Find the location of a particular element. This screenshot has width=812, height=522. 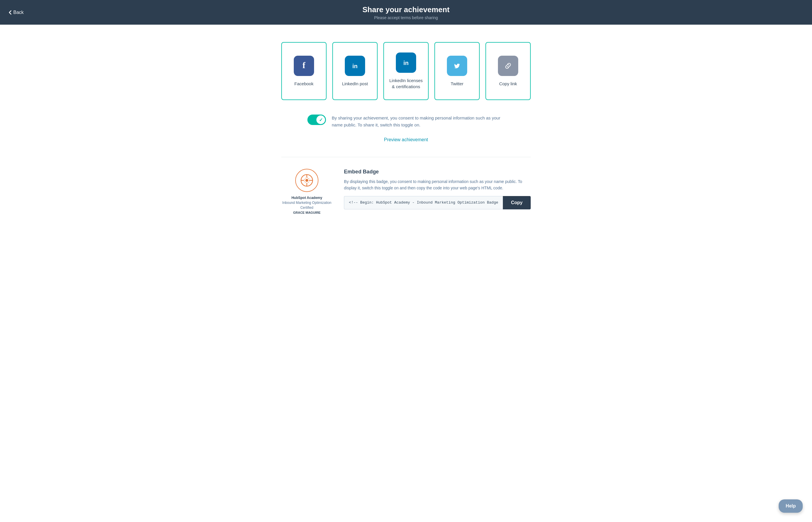

toggle-knob: ✓ is located at coordinates (321, 120).